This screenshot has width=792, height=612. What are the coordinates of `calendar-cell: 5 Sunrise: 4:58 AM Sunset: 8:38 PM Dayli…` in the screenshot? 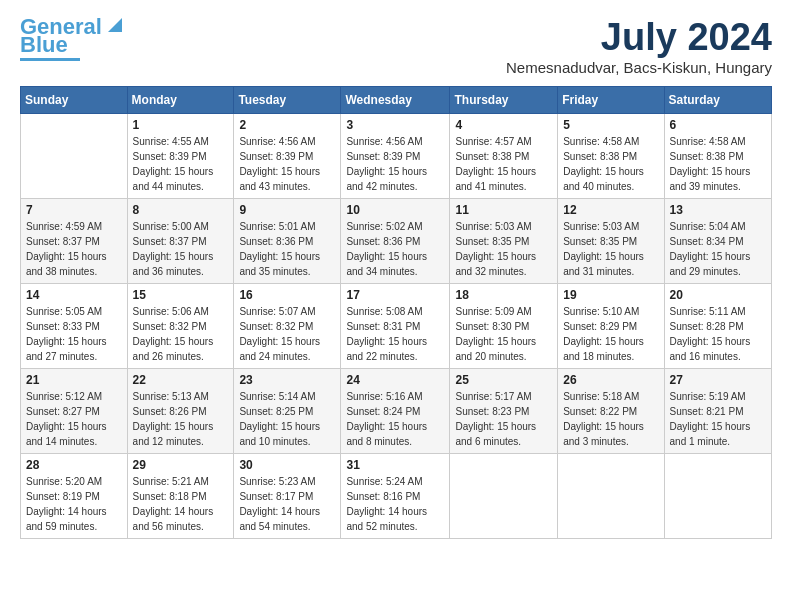 It's located at (611, 156).